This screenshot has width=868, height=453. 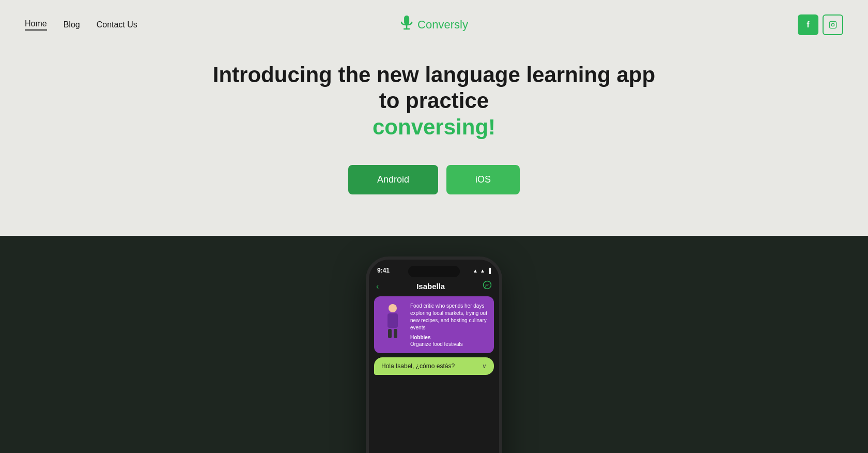 I want to click on hobbies-label: Hobbies, so click(x=449, y=337).